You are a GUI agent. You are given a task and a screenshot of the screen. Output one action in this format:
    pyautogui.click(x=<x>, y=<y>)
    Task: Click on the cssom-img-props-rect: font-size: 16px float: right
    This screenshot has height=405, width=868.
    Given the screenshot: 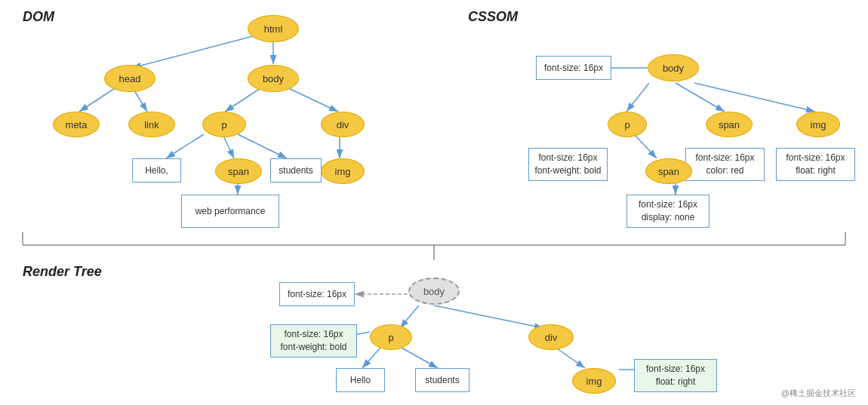 What is the action you would take?
    pyautogui.click(x=815, y=164)
    